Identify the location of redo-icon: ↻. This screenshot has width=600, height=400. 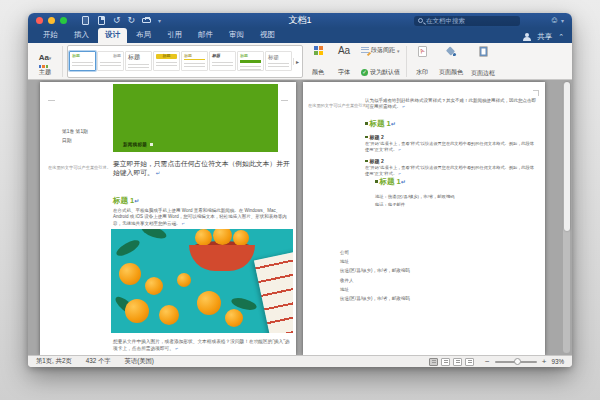
(132, 20).